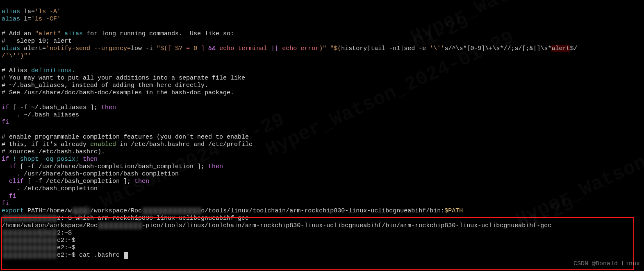 The height and width of the screenshot is (271, 644). I want to click on csdn-attribution: CSDN @Donald Linux, so click(607, 264).